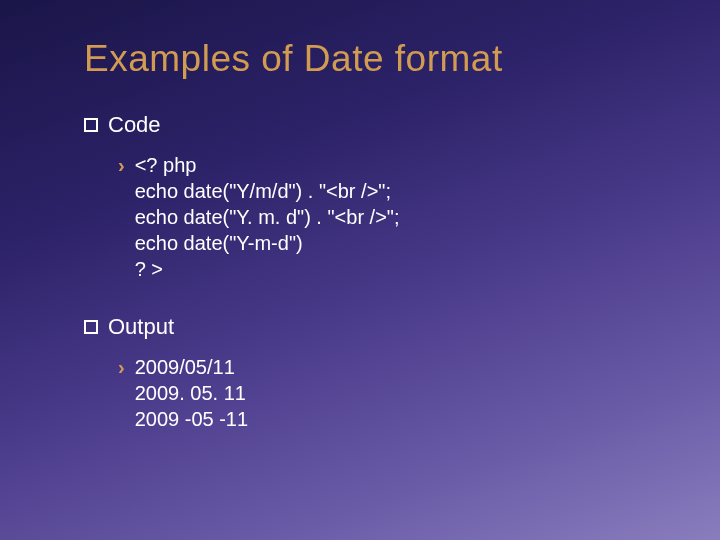 The image size is (720, 540). What do you see at coordinates (141, 327) in the screenshot?
I see `section-label: Output` at bounding box center [141, 327].